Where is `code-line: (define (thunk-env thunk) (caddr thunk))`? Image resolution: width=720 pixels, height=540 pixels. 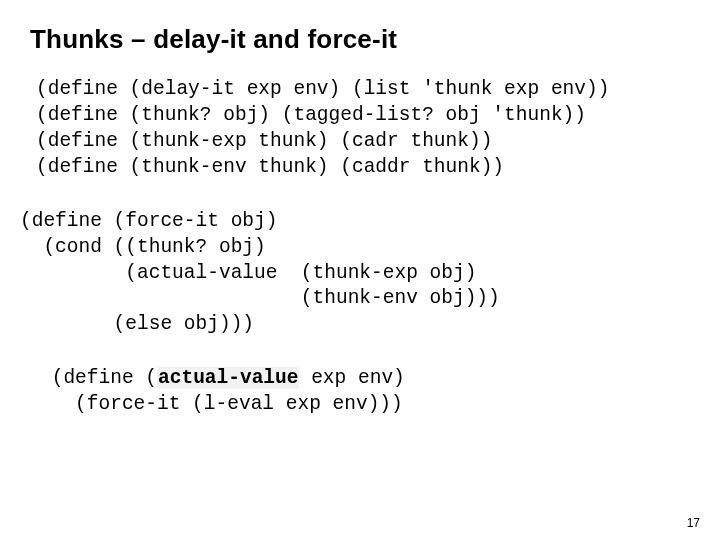 code-line: (define (thunk-env thunk) (caddr thunk)) is located at coordinates (270, 167).